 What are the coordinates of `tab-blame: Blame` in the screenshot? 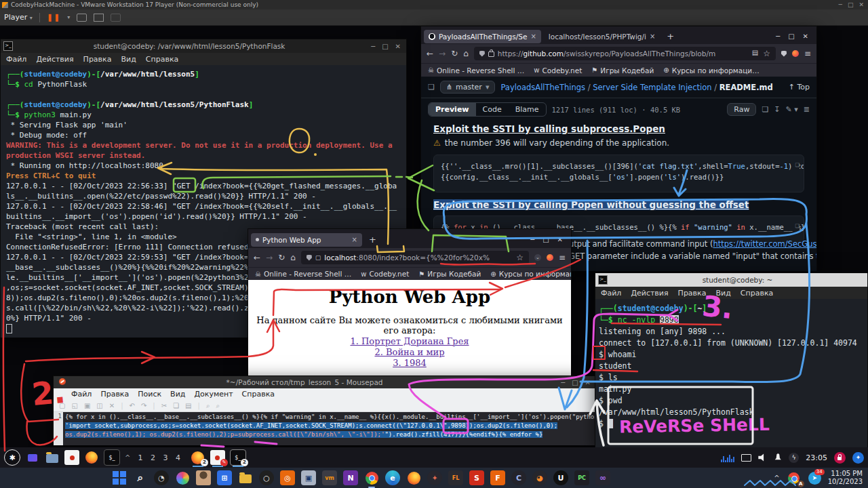 It's located at (528, 110).